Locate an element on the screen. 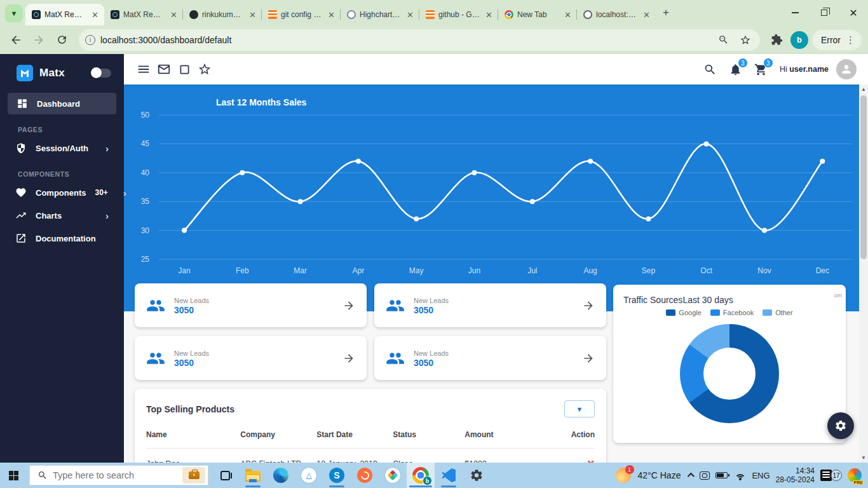 The image size is (868, 488). page-scrollbar: ▲ ▼ is located at coordinates (864, 273).